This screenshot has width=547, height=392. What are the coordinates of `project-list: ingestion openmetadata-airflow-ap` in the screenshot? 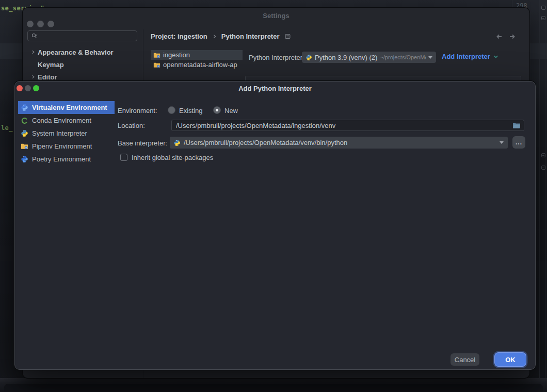 It's located at (197, 60).